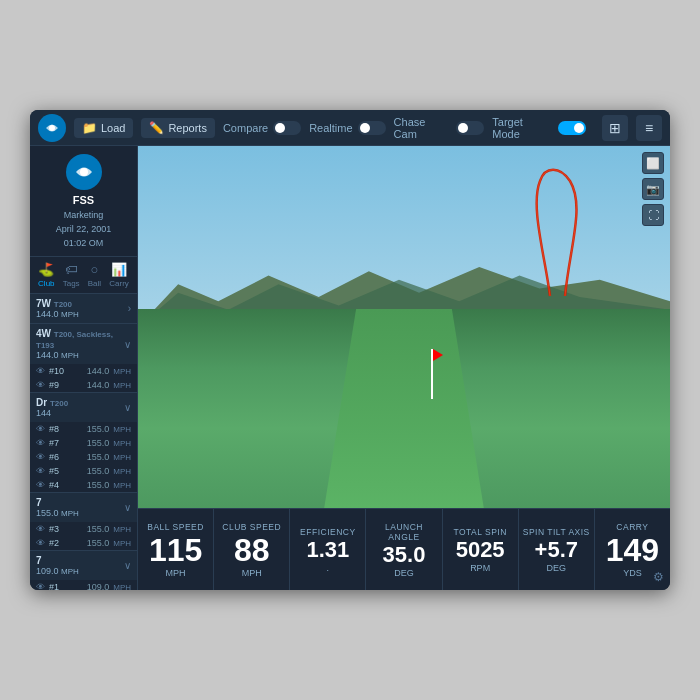 The height and width of the screenshot is (700, 700). I want to click on sidebar-nav-tags: 🏷 Tags, so click(72, 275).